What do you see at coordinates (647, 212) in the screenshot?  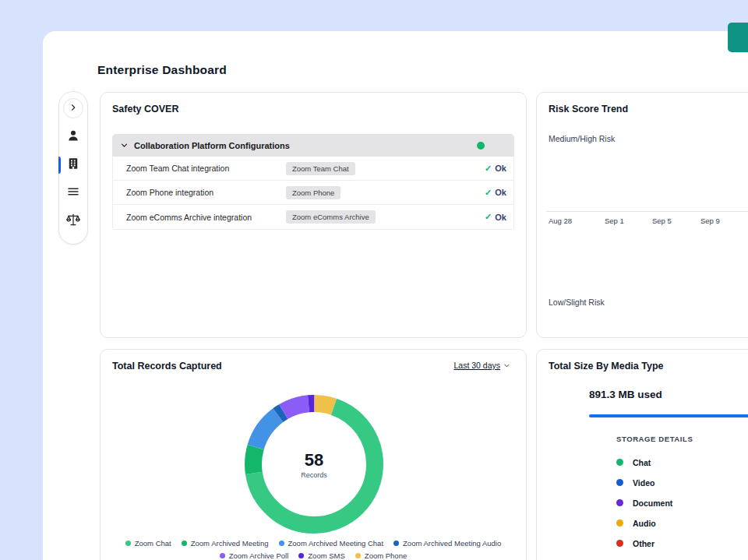 I see `risk-x-axis` at bounding box center [647, 212].